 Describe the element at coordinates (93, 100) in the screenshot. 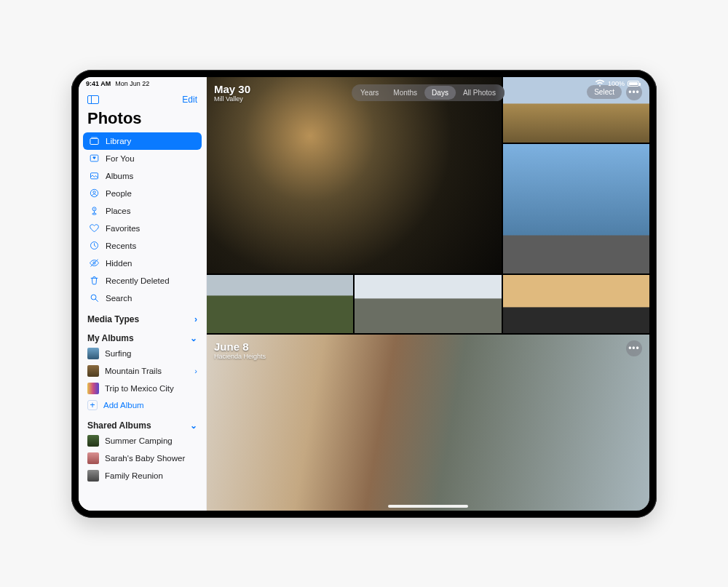

I see `sidebar-toggle-icon` at that location.